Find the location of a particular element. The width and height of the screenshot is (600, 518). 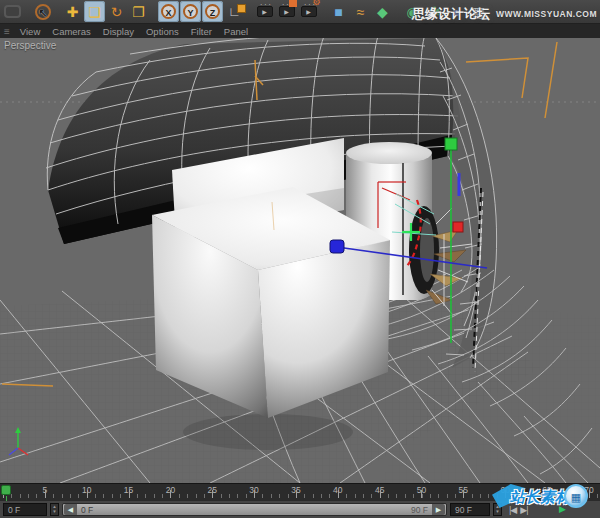

viewport-camera-label: Perspective is located at coordinates (30, 46).